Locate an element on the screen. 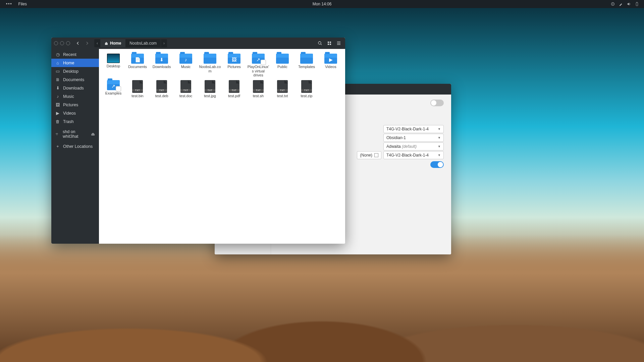  path-next-icon: › is located at coordinates (164, 43).